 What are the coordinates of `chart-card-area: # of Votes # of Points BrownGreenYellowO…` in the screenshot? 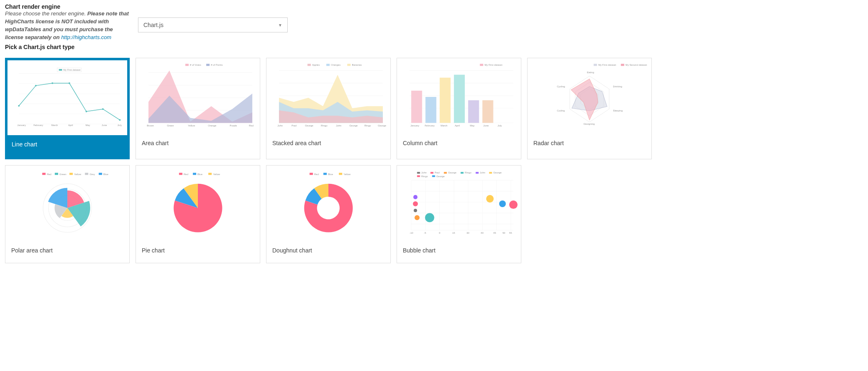 It's located at (198, 109).